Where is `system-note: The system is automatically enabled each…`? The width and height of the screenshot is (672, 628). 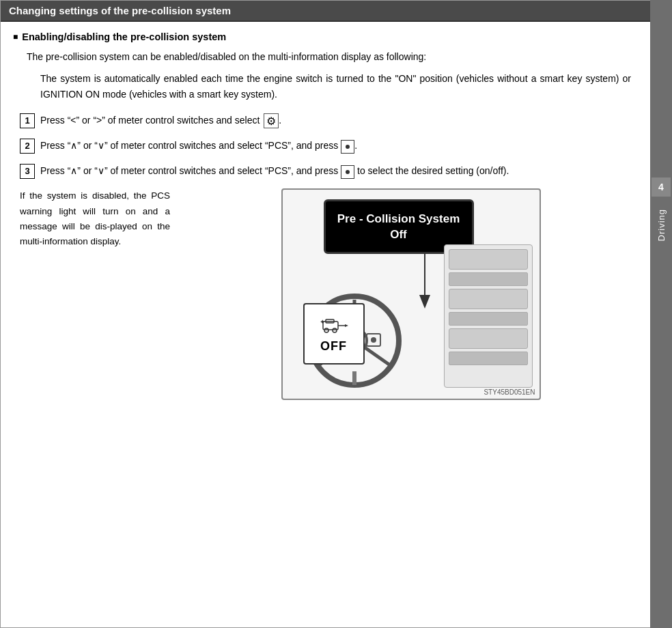
system-note: The system is automatically enabled each… is located at coordinates (325, 86).